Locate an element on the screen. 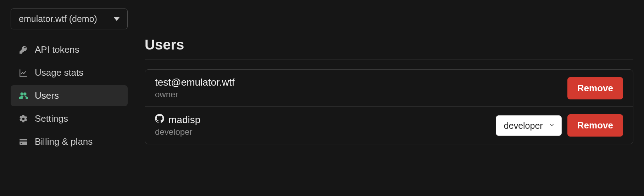 This screenshot has width=644, height=196. user-row-actions: Remove is located at coordinates (595, 88).